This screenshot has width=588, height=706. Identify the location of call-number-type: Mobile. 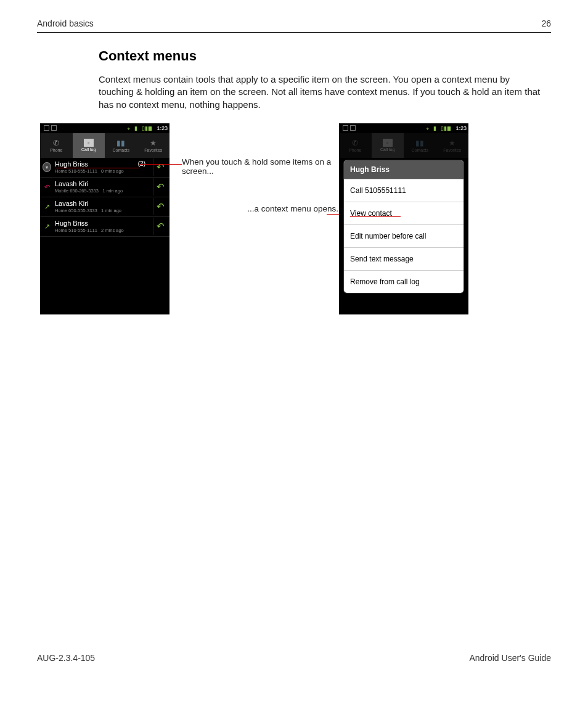
(62, 191).